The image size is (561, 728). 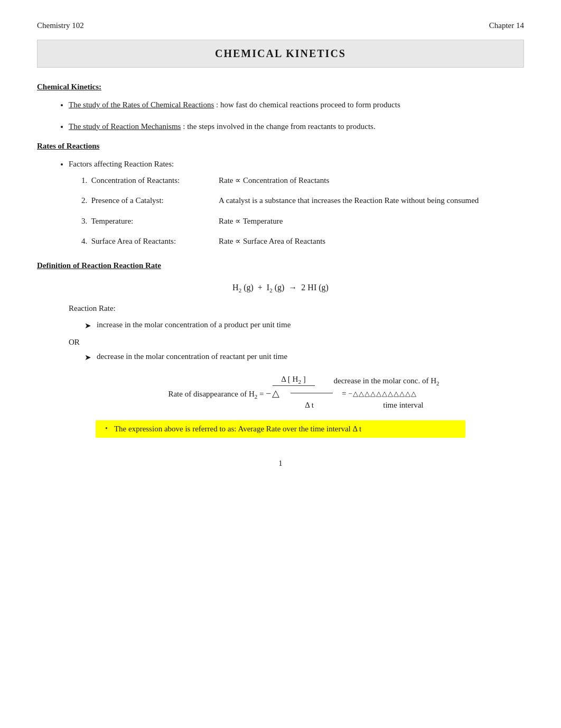 I want to click on gap2, so click(x=358, y=405).